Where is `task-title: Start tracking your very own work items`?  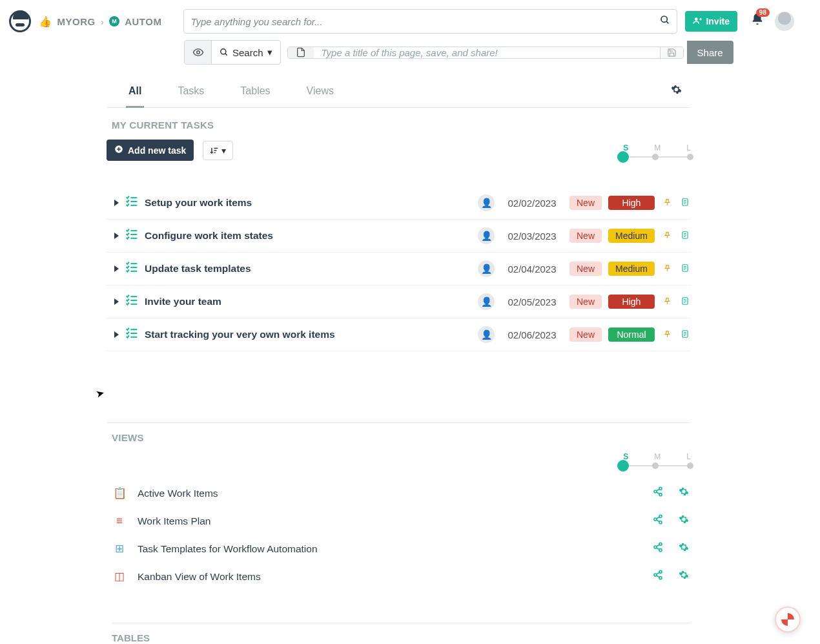 task-title: Start tracking your very own work items is located at coordinates (308, 335).